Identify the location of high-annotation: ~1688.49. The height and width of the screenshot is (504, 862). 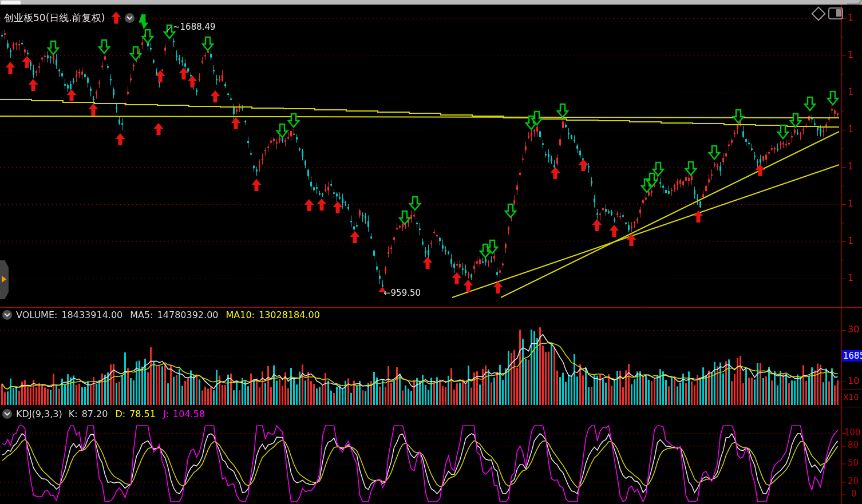
(195, 27).